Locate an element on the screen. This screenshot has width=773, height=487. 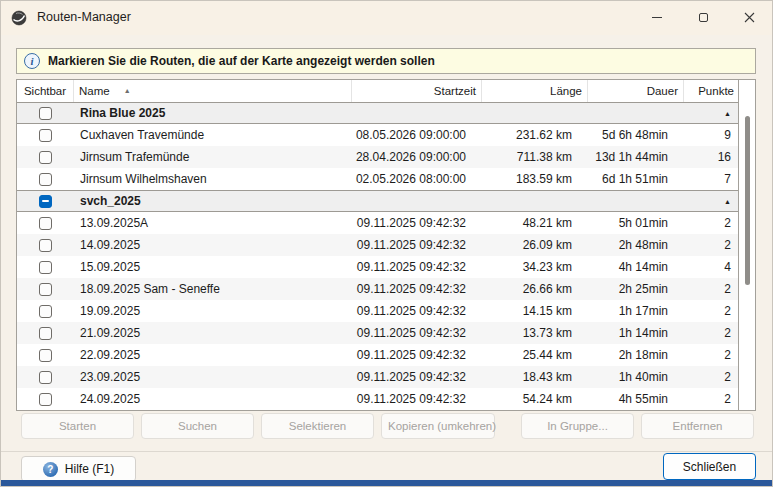
bottom-accent-strip is located at coordinates (386, 483).